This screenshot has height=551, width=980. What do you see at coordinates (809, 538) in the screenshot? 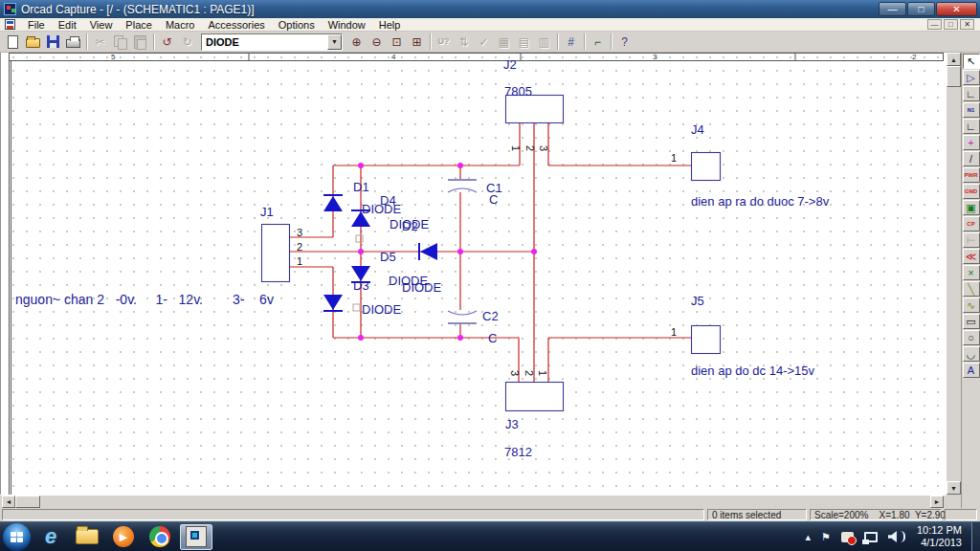
I see `tray-expand-icon: ▴` at bounding box center [809, 538].